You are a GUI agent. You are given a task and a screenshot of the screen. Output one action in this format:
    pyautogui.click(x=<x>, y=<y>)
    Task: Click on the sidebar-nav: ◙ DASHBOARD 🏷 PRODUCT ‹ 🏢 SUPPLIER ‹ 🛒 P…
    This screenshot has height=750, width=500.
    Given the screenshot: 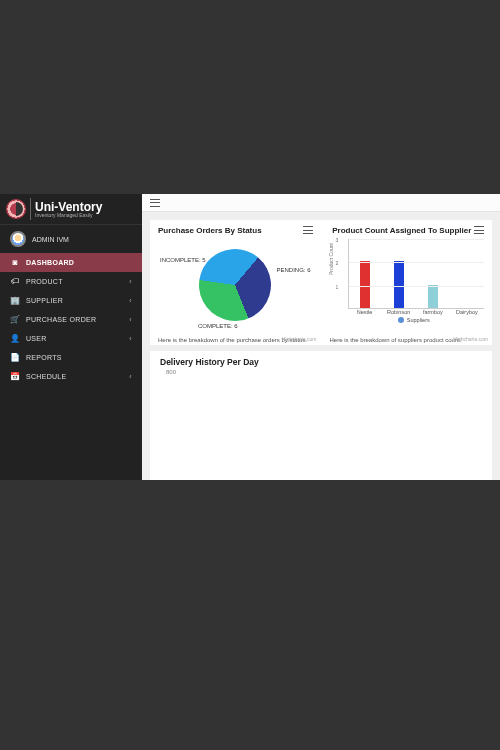 What is the action you would take?
    pyautogui.click(x=71, y=320)
    